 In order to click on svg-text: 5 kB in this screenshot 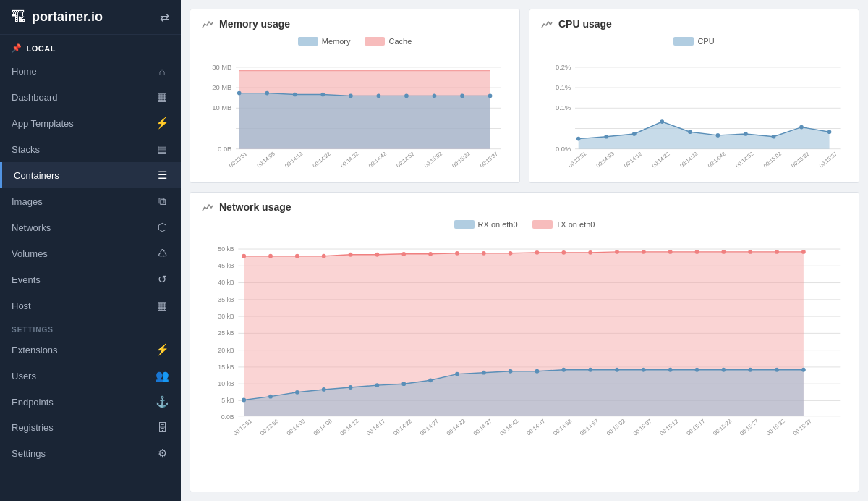, I will do `click(228, 400)`.